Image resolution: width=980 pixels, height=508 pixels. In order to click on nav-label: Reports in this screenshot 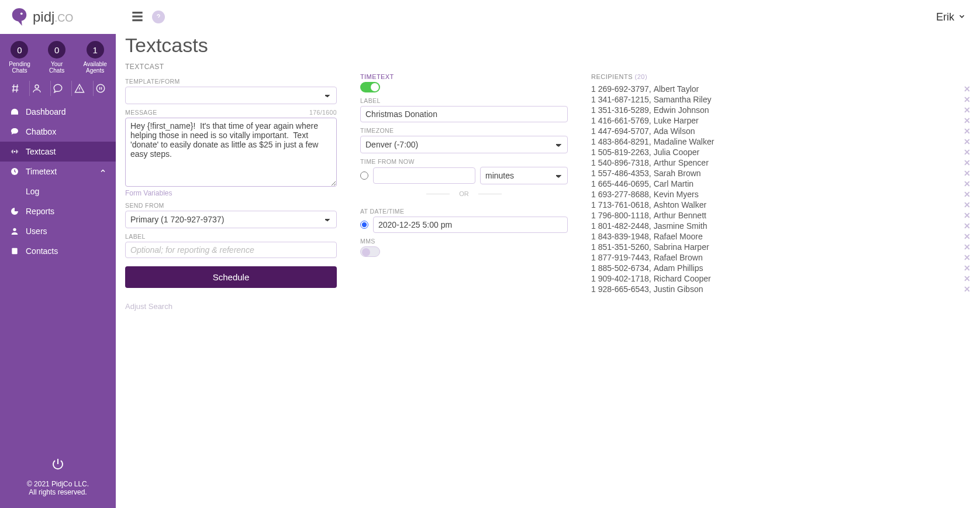, I will do `click(40, 211)`.